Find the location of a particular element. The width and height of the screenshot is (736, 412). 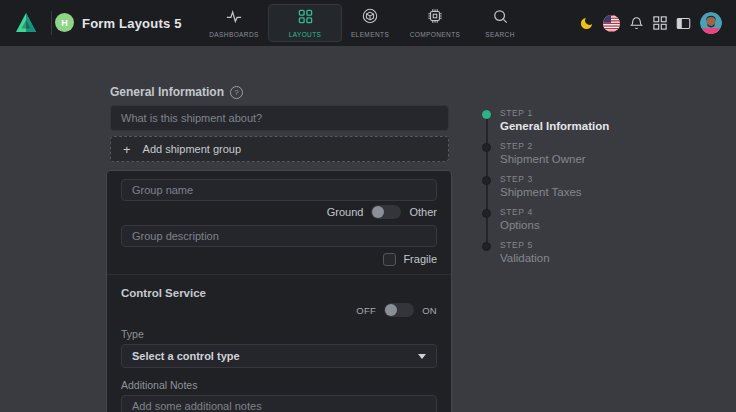

menu-item-dashboards: DASHBOARDS is located at coordinates (234, 23).